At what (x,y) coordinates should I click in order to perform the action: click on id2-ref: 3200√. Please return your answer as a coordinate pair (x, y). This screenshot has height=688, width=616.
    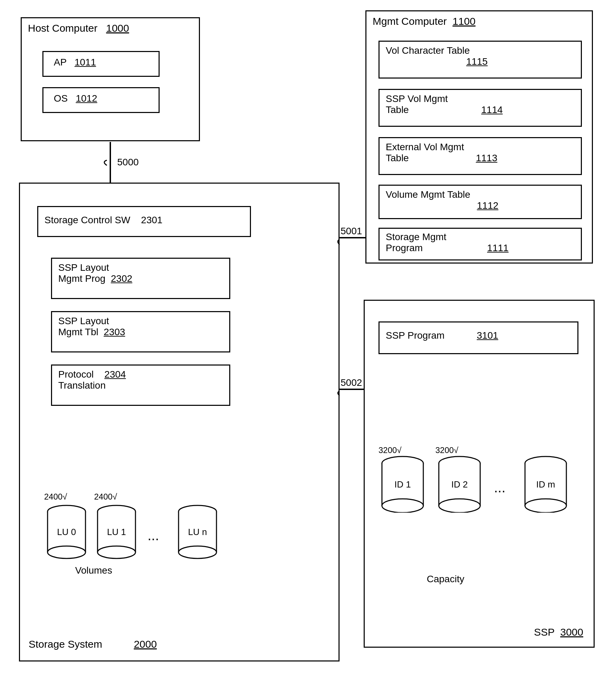
    Looking at the image, I should click on (447, 450).